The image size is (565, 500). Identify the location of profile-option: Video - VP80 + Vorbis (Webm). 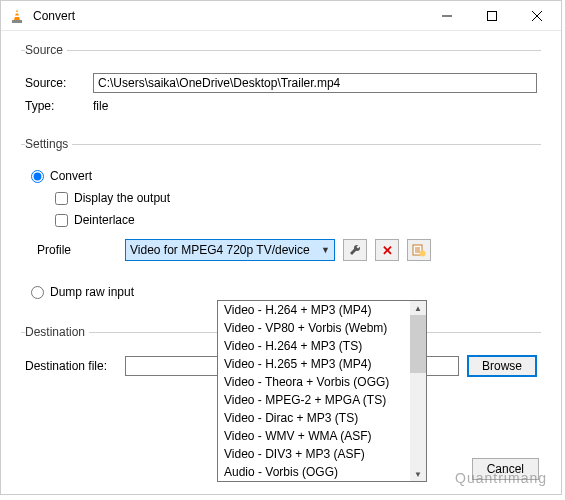
(322, 328).